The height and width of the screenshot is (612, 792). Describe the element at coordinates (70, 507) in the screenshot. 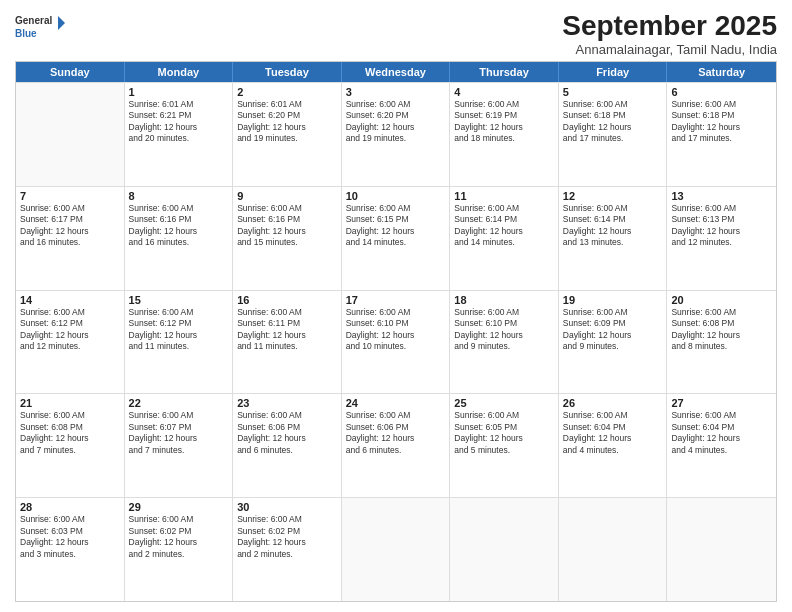

I see `day-number: 28` at that location.